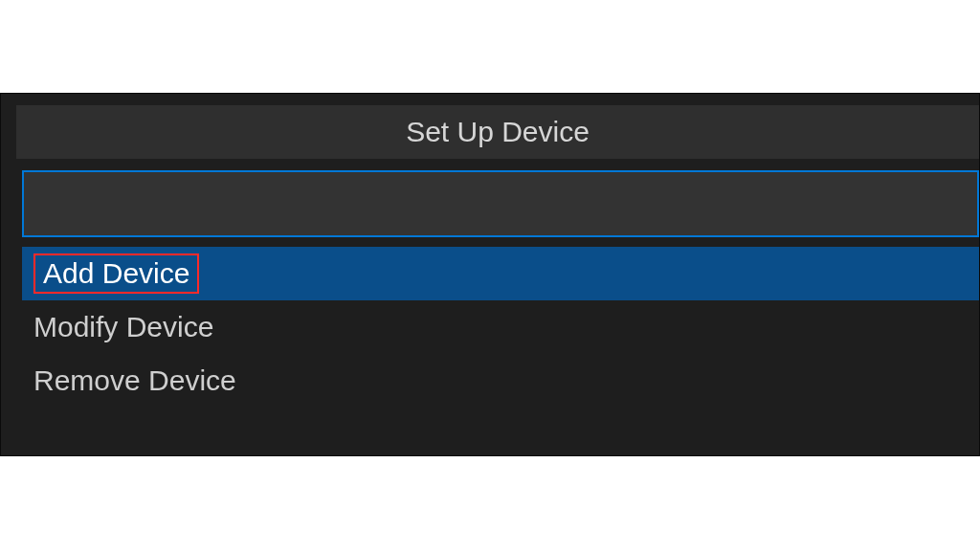  What do you see at coordinates (498, 132) in the screenshot?
I see `panel-title-bar: Set Up Device` at bounding box center [498, 132].